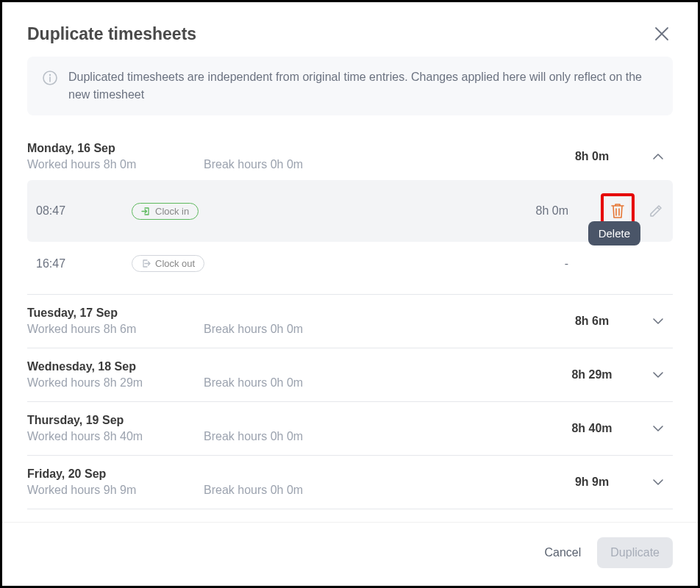 This screenshot has height=588, width=700. I want to click on day-section-fri: Friday, 20 Sep Worked hours 9h 9m Break …, so click(350, 482).